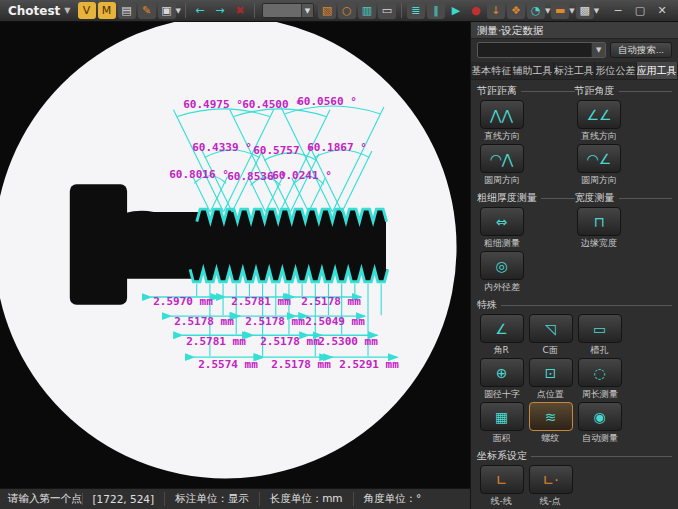 This screenshot has height=509, width=678. Describe the element at coordinates (456, 10) in the screenshot. I see `play-icon: ▶` at that location.